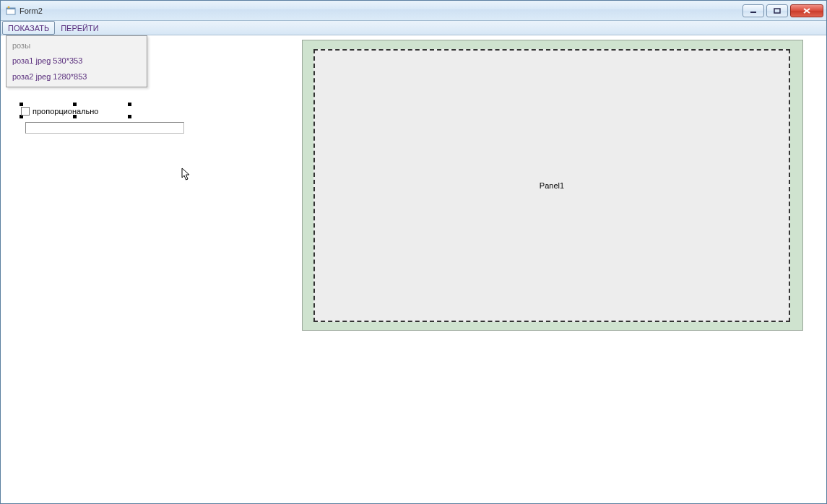 The height and width of the screenshot is (504, 827). I want to click on menubar: ПОКАЗАТЬ ПЕРЕЙТИ, so click(413, 28).